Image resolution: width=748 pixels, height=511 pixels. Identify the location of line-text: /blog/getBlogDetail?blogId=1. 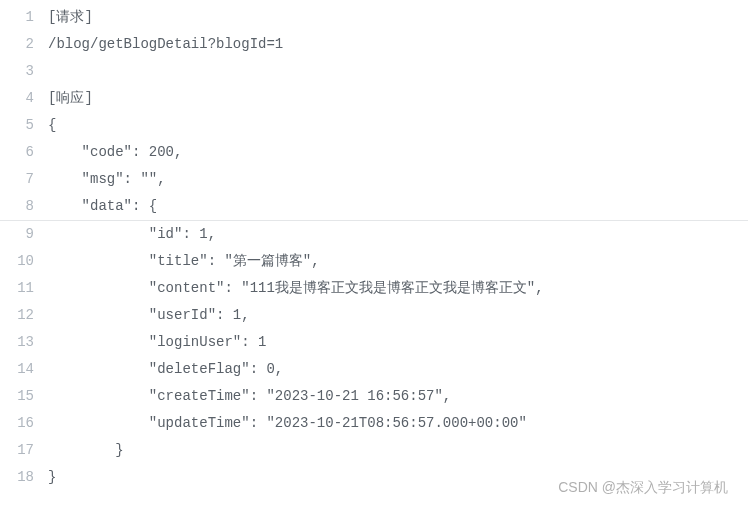
(166, 44).